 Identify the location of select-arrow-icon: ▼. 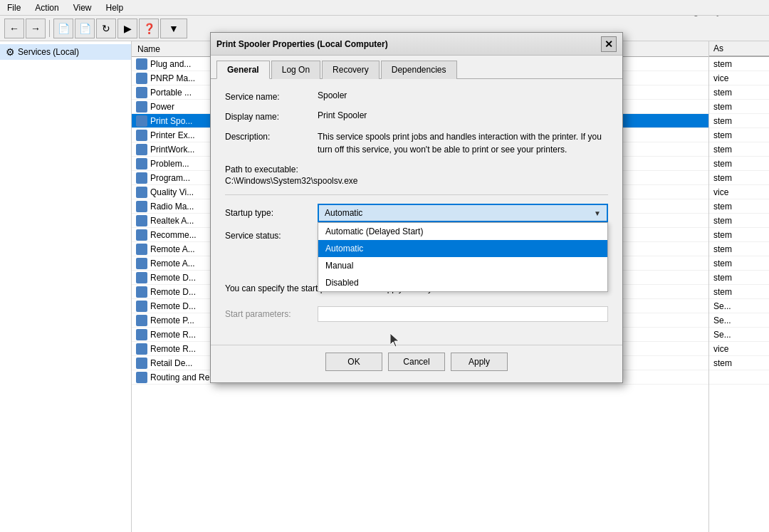
(597, 214).